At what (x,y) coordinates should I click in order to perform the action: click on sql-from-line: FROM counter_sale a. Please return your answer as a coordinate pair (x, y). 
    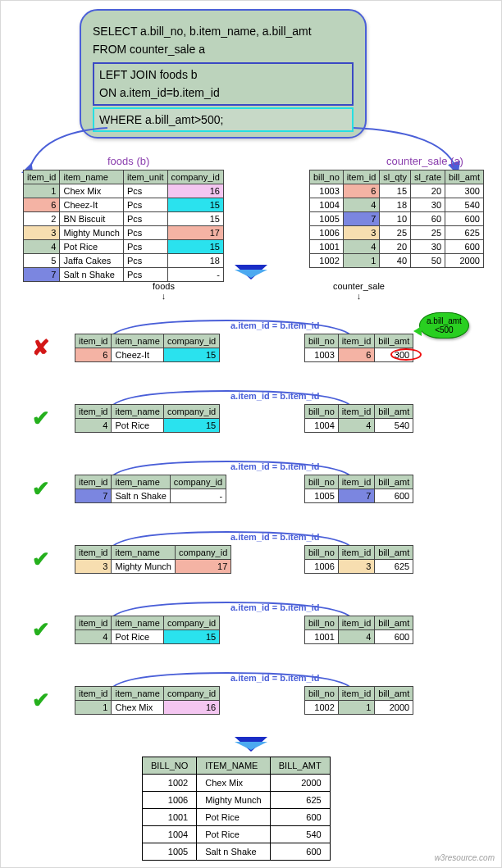
    Looking at the image, I should click on (223, 49).